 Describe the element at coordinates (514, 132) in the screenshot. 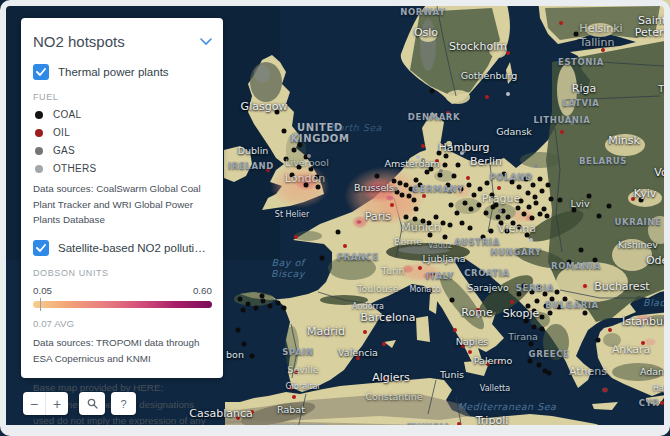

I see `map-label: Gdansk` at that location.